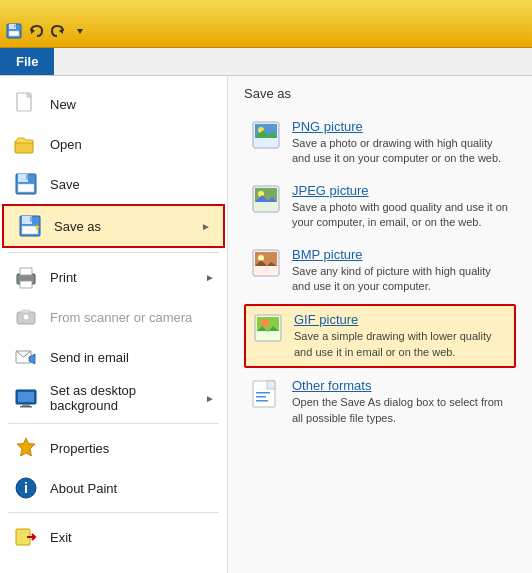 The width and height of the screenshot is (532, 573). Describe the element at coordinates (114, 357) in the screenshot. I see `menu-item-email: Send in email` at that location.